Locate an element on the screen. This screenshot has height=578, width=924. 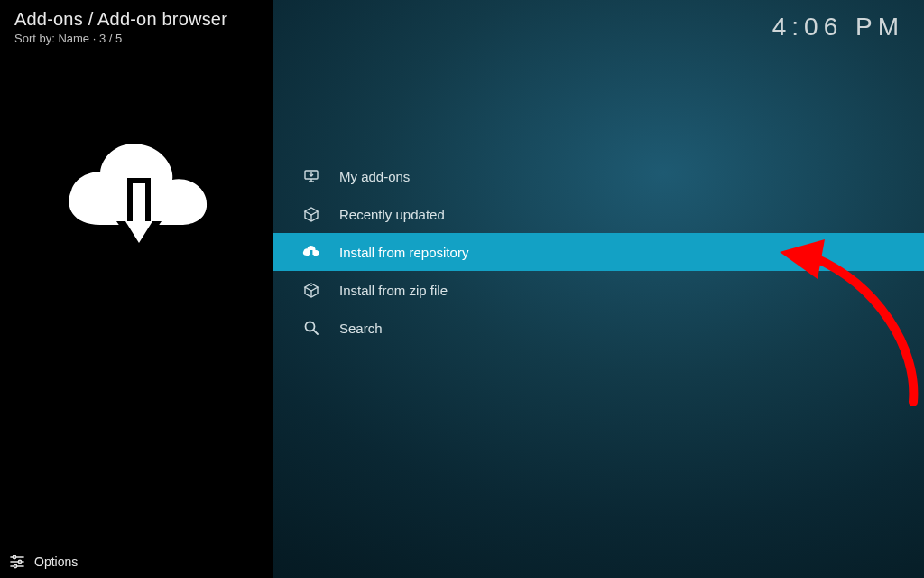
menu-item-label: Install from repository is located at coordinates (404, 253).